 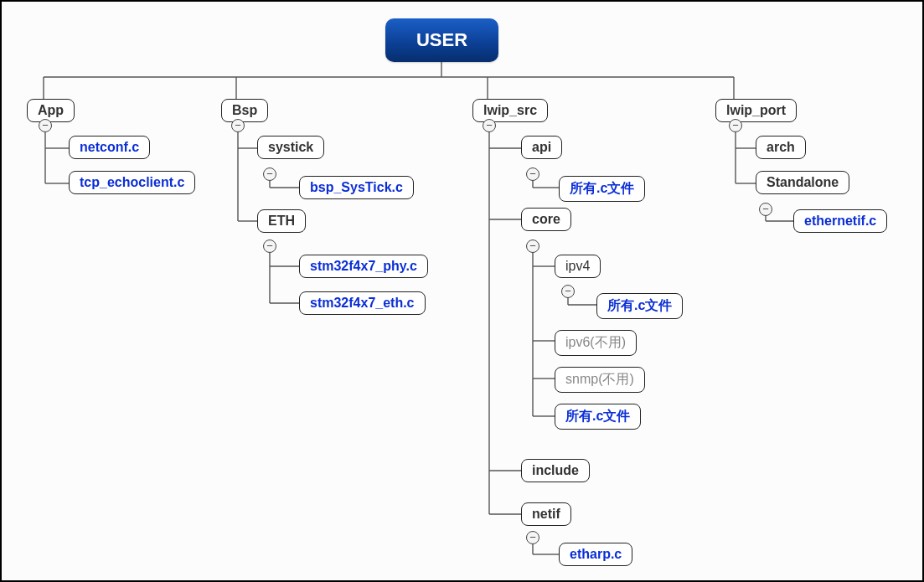 I want to click on toggle-ipv4: −, so click(x=568, y=291).